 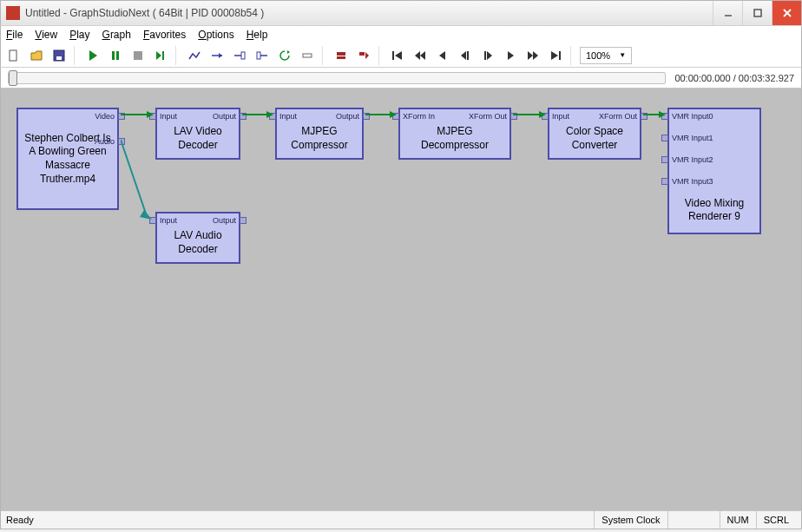 I want to click on pin-lavvideo-in: Input, so click(x=168, y=116).